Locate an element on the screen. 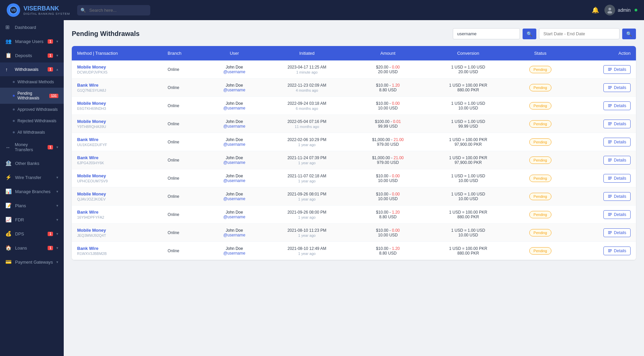 This screenshot has height=356, width=644. sidebar-item-rejected-withdrawals: Rejected Withdrawals is located at coordinates (32, 121).